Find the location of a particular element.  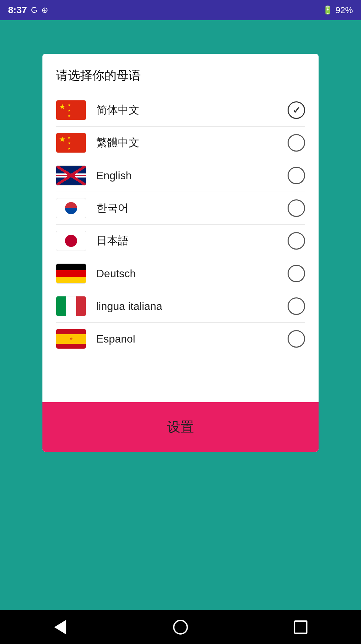

list-item: 한국어 is located at coordinates (180, 208).